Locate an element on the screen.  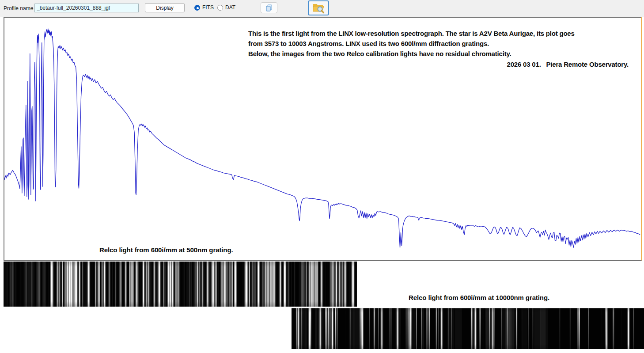
relco-500nm-calibration-strip is located at coordinates (180, 284).